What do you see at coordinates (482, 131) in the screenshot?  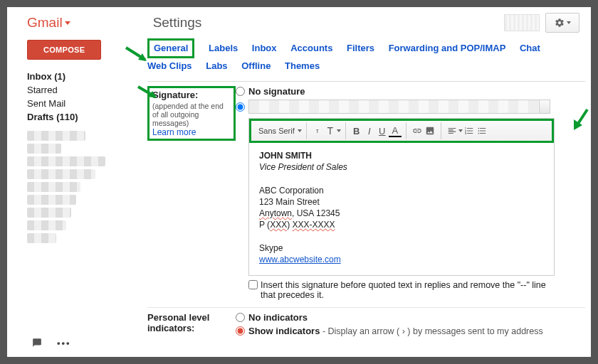 I see `bullet-list-button` at bounding box center [482, 131].